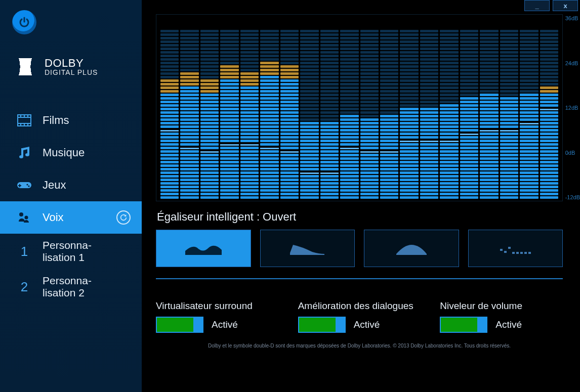 This screenshot has width=580, height=392. What do you see at coordinates (516, 248) in the screenshot?
I see `eq-preset-manual` at bounding box center [516, 248].